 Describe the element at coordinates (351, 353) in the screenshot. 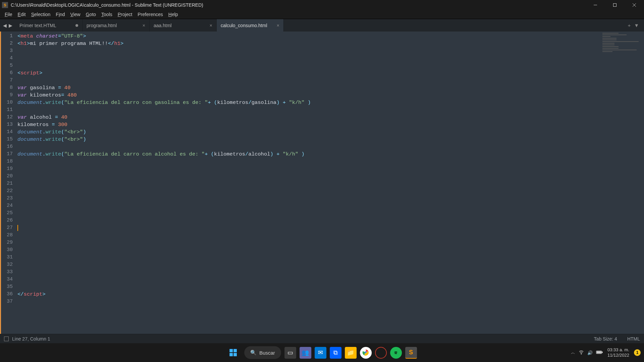

I see `explorer-icon: 📁` at that location.